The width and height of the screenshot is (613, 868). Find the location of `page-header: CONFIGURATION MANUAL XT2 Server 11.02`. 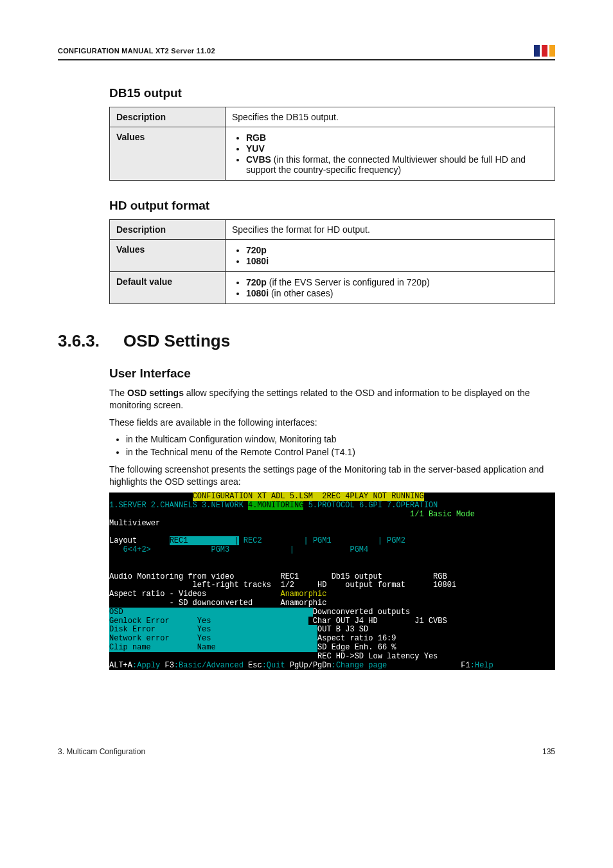

page-header: CONFIGURATION MANUAL XT2 Server 11.02 is located at coordinates (306, 53).